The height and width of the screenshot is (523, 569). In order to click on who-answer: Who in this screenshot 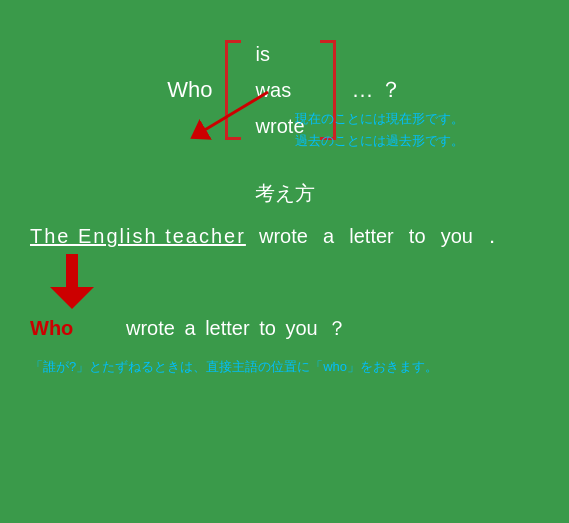, I will do `click(75, 328)`.